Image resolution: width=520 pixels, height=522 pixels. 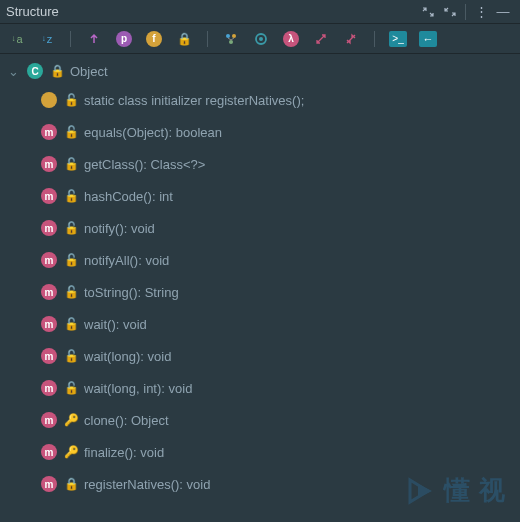 I want to click on chevron-down-icon: ⌄, so click(x=14, y=72).